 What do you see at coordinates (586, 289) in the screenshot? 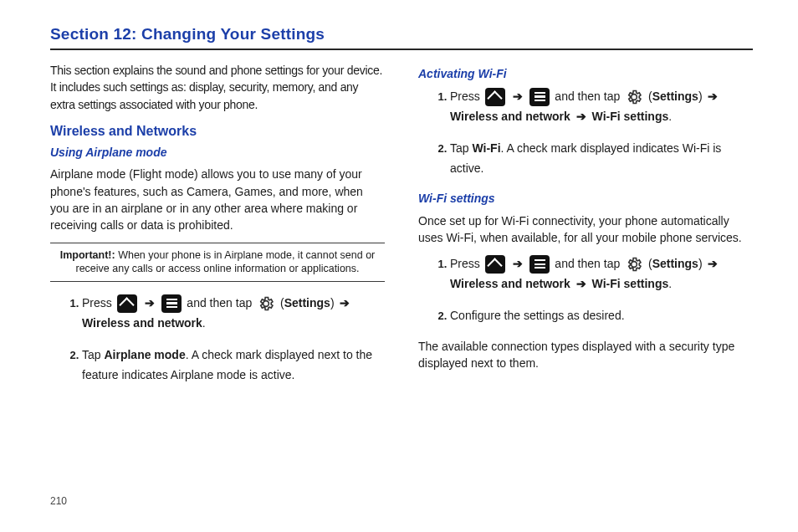
I see `wifi-settings-steps: Press ➔ and then tap (Settings) ➔ Wirele…` at bounding box center [586, 289].